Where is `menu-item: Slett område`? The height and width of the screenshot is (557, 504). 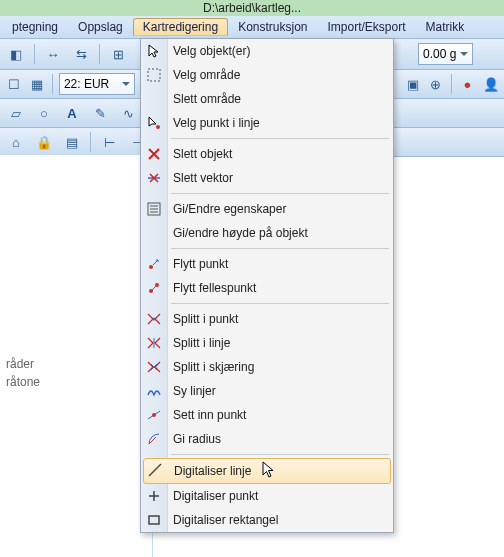 menu-item: Slett område is located at coordinates (267, 99).